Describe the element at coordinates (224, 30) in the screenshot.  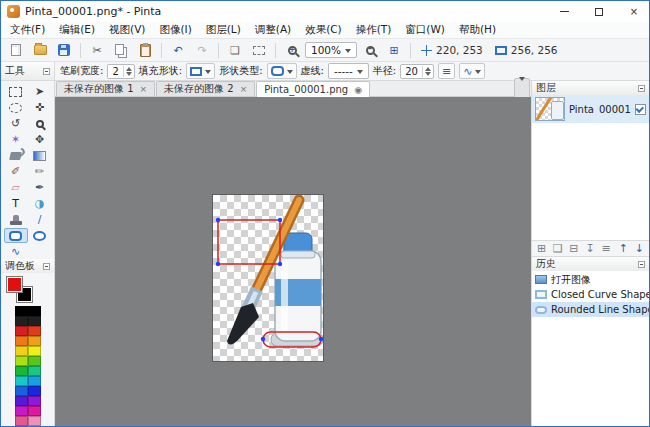
I see `menu-layers: 图层(L)` at that location.